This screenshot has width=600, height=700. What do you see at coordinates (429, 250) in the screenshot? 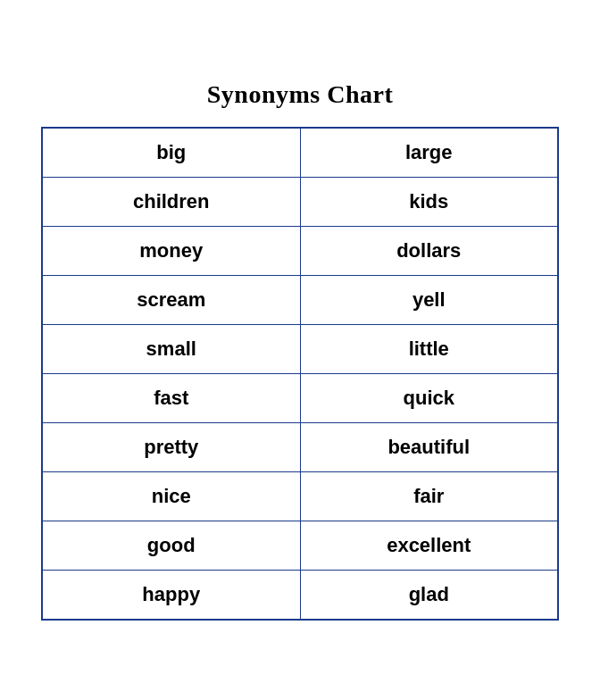
I see `synonym-cell: dollars` at bounding box center [429, 250].